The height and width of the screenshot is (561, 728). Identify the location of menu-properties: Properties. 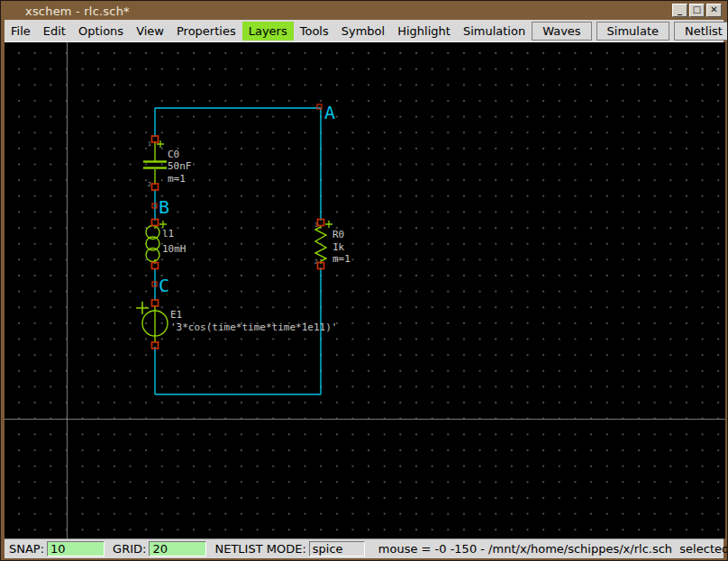
(206, 31).